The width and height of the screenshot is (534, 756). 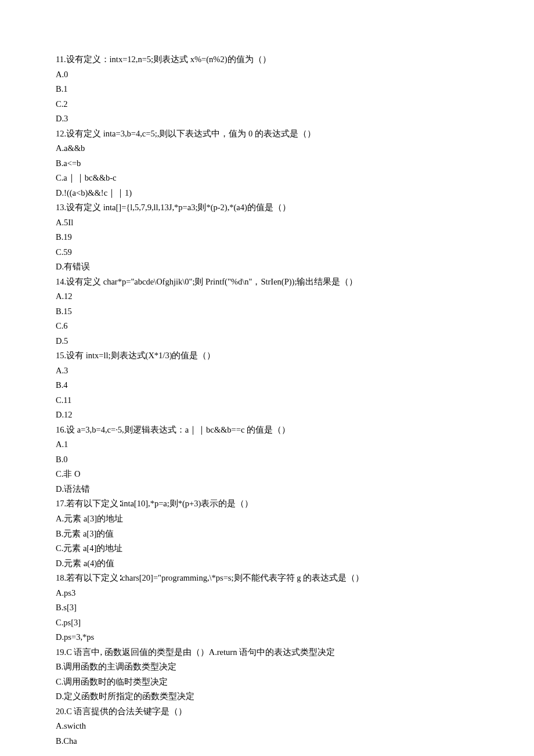 I want to click on question-option: D.定义函数时所指定的函数类型决定, so click(x=267, y=697).